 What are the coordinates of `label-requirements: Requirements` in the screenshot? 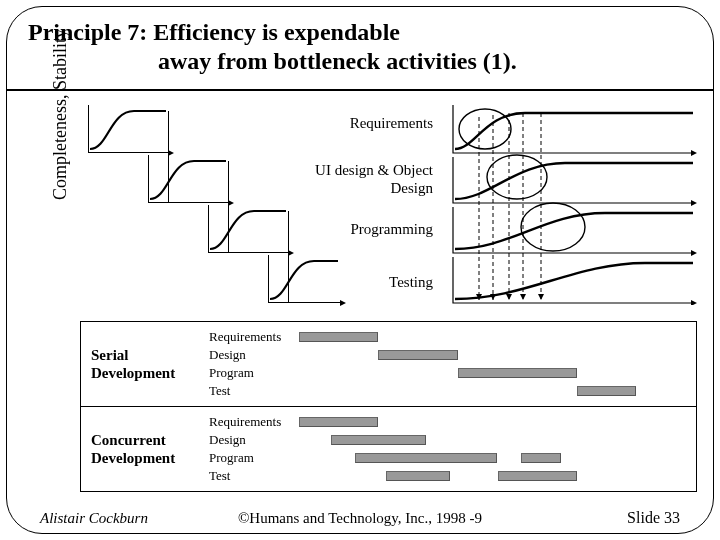 It's located at (373, 124).